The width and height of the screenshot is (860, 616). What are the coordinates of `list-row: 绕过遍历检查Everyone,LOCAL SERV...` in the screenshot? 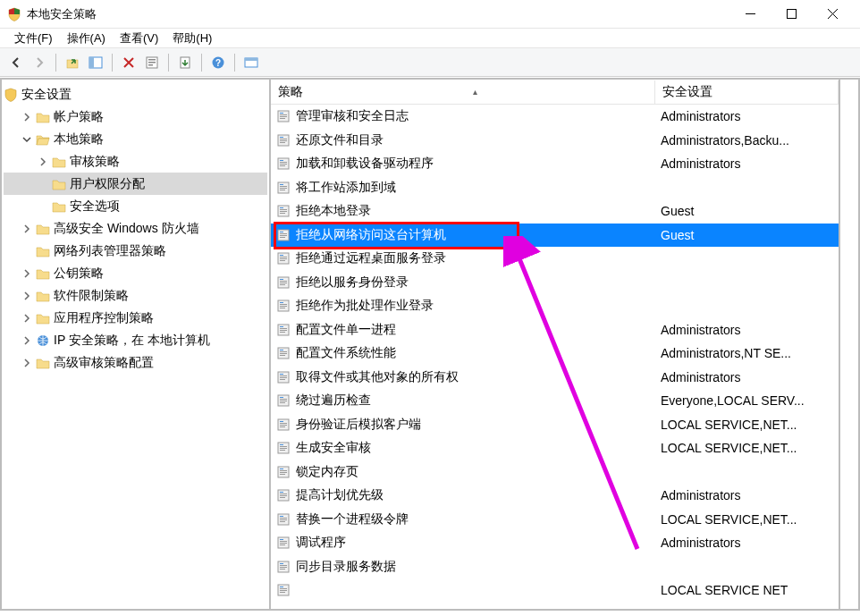 It's located at (554, 401).